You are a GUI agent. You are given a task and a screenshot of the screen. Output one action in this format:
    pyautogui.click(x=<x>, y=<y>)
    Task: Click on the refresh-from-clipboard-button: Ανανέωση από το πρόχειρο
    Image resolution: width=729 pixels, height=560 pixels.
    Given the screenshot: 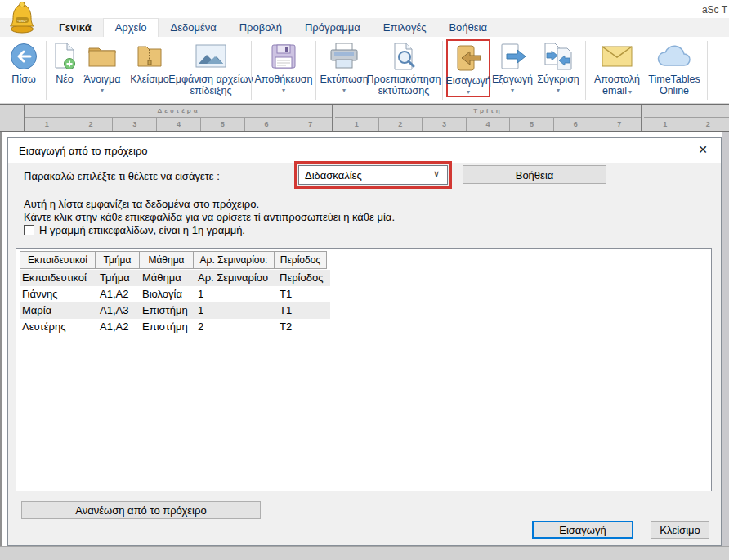 What is the action you would take?
    pyautogui.click(x=141, y=510)
    